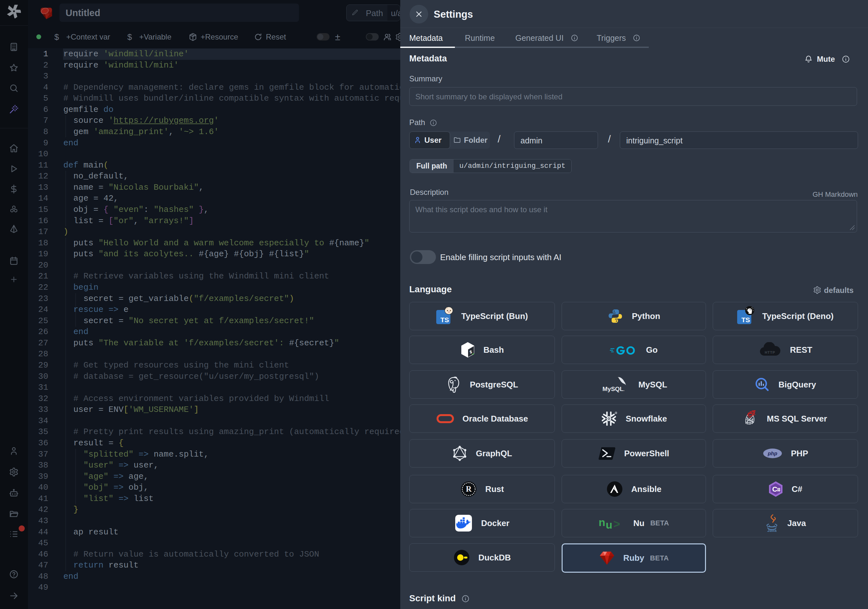  I want to click on svg-text: MySQL., so click(614, 389).